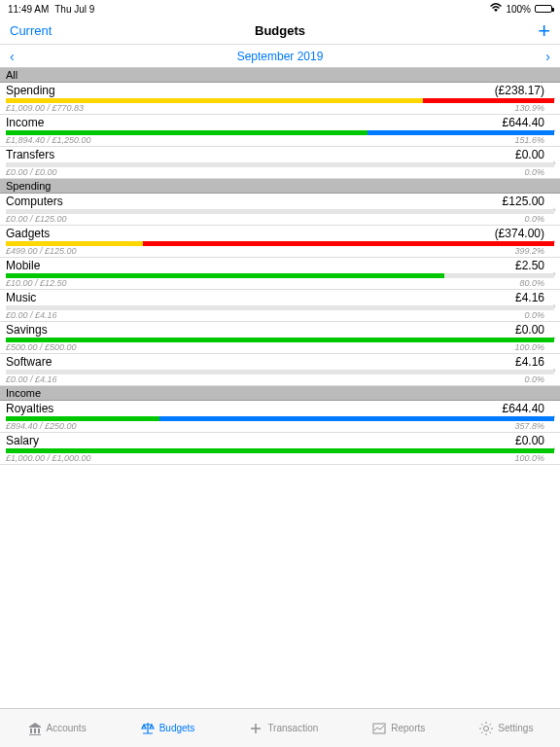  Describe the element at coordinates (280, 31) in the screenshot. I see `page-title: Budgets` at that location.